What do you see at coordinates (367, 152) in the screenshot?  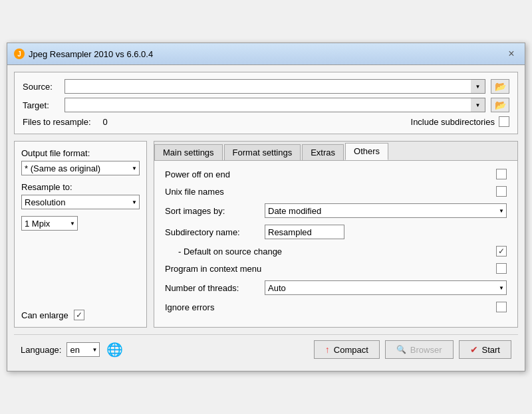 I see `tab-others: Others` at bounding box center [367, 152].